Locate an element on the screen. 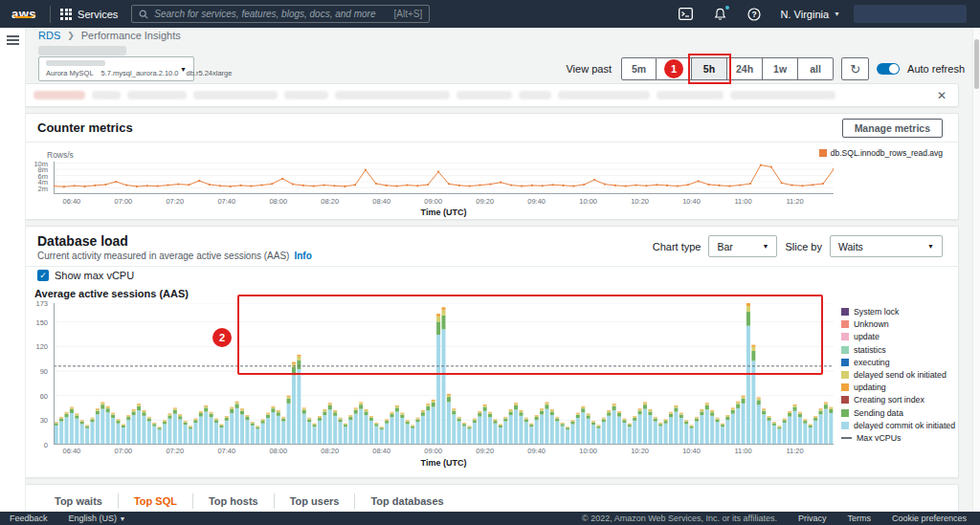  services-menu: Services is located at coordinates (89, 13).